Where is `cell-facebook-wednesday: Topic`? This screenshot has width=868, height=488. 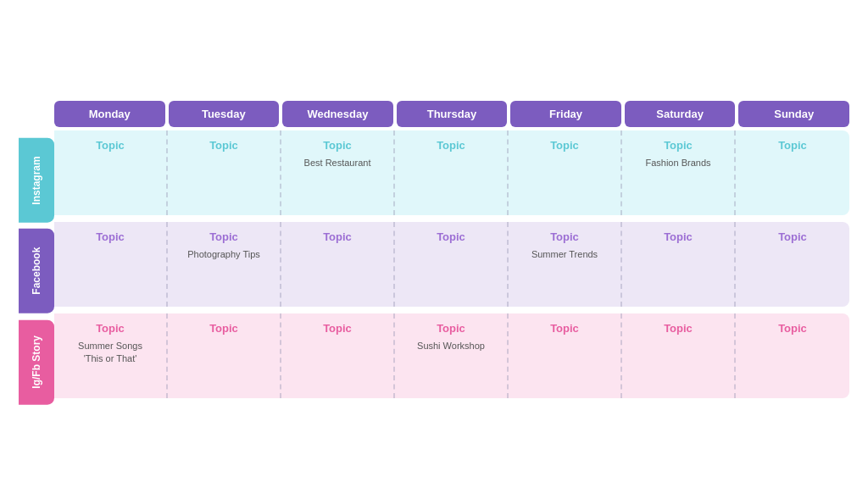
cell-facebook-wednesday: Topic is located at coordinates (338, 264).